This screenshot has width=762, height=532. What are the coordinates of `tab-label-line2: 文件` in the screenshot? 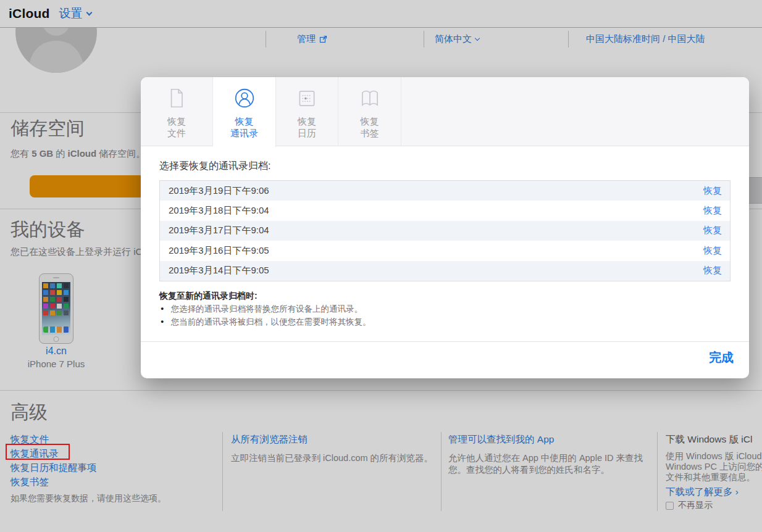 It's located at (177, 133).